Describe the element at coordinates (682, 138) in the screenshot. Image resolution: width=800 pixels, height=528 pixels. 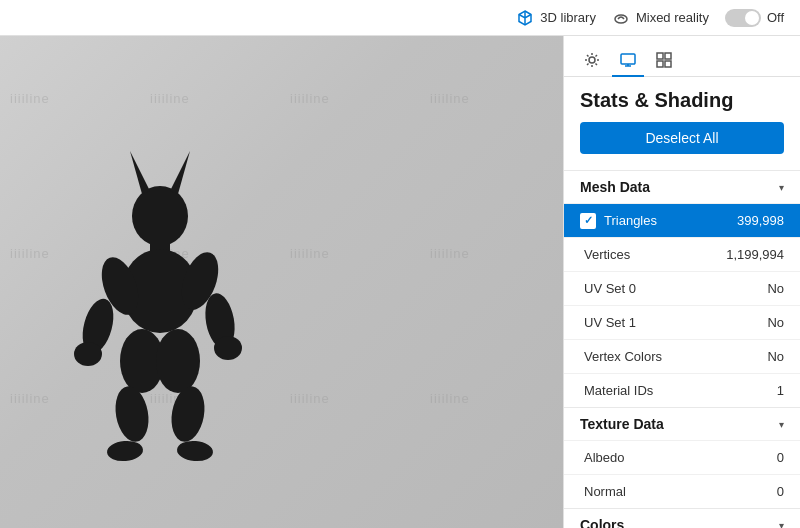
I see `deselect-all-button: Deselect All` at that location.